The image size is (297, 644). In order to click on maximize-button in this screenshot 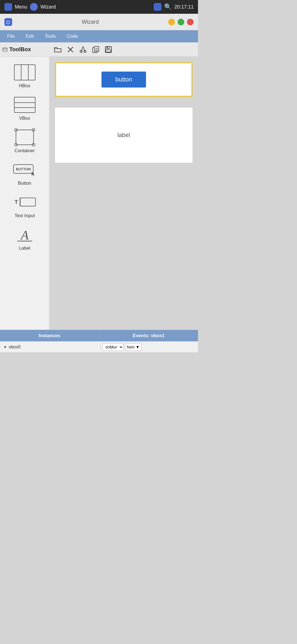, I will do `click(181, 22)`.